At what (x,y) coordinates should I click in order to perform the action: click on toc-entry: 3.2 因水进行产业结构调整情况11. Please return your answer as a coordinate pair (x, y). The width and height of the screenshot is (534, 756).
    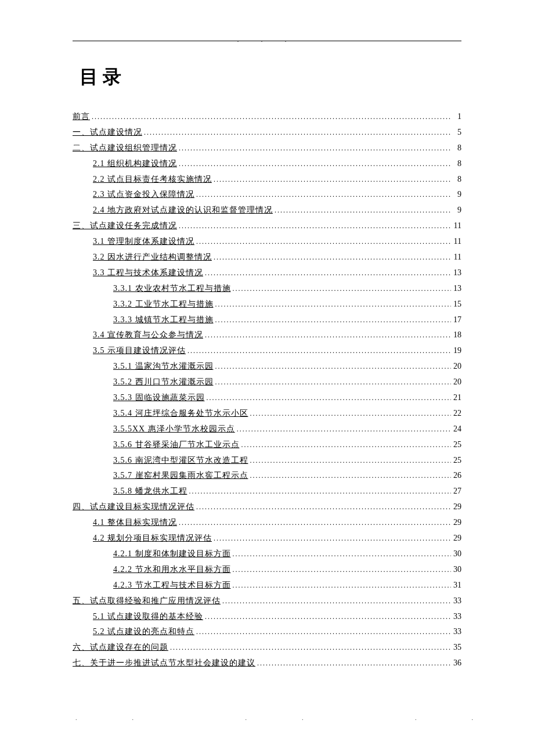
    Looking at the image, I should click on (277, 257).